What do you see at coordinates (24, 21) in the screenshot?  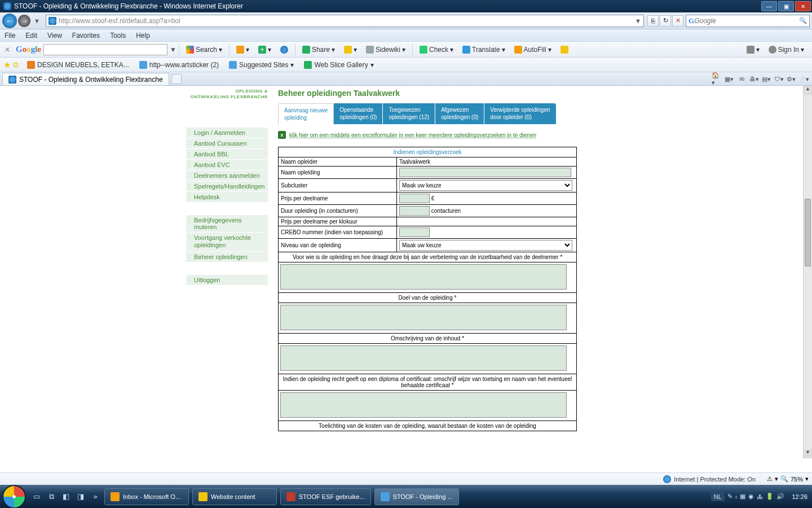 I see `forward-button: →` at bounding box center [24, 21].